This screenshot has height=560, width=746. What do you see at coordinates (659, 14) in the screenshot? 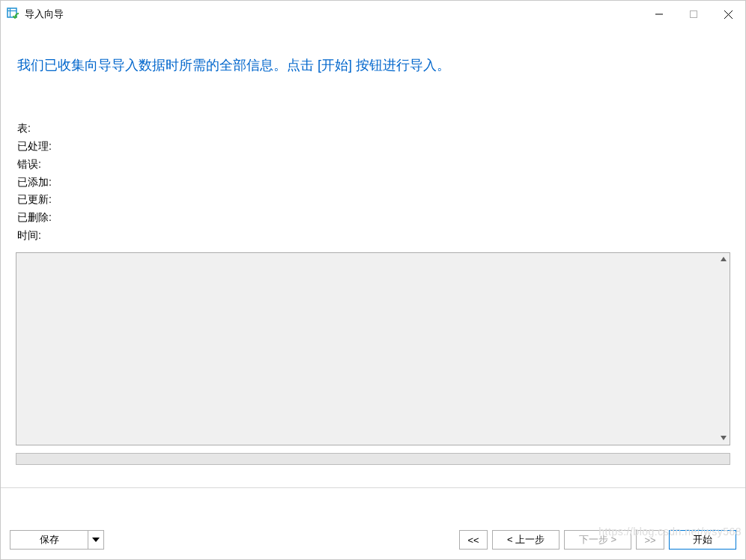
I see `minimize-button` at bounding box center [659, 14].